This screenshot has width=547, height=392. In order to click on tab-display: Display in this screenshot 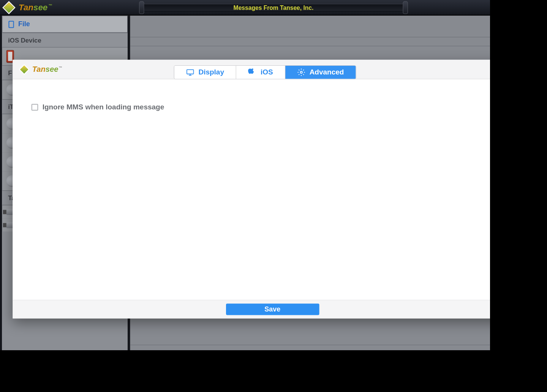, I will do `click(206, 72)`.